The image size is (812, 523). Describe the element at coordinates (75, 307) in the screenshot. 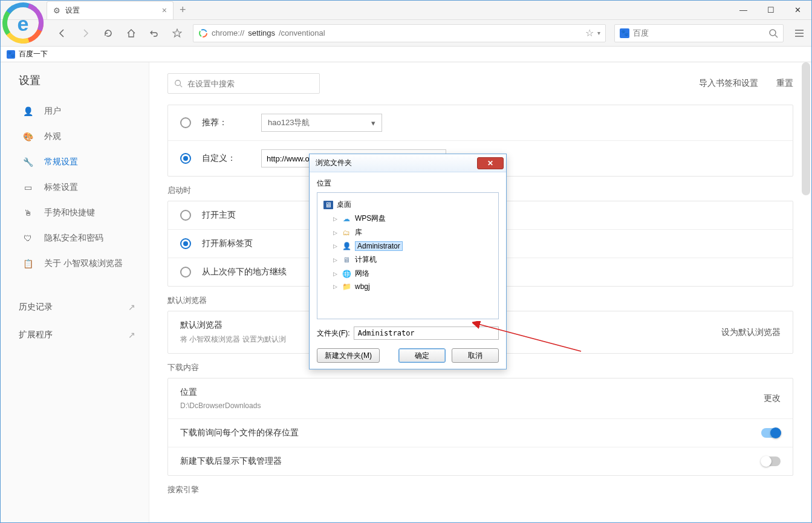

I see `sidebar-link: 历史记录↗` at that location.